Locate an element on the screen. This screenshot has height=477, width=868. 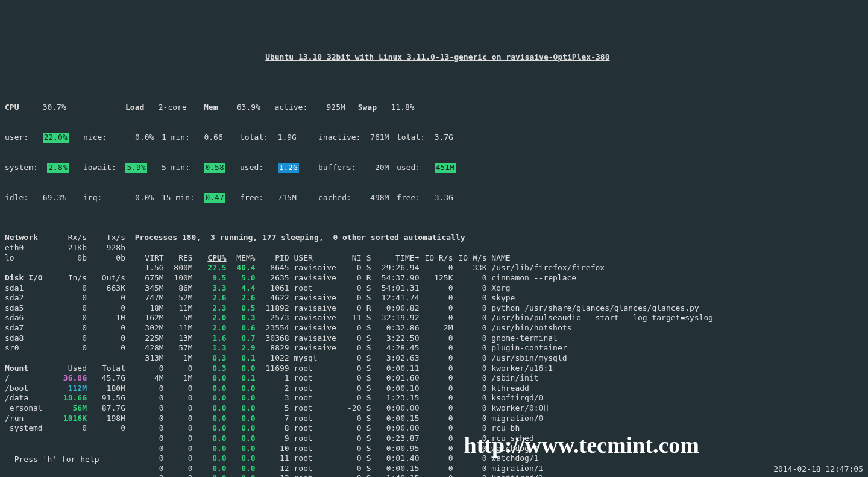
proc-virt: 4M is located at coordinates (149, 379).